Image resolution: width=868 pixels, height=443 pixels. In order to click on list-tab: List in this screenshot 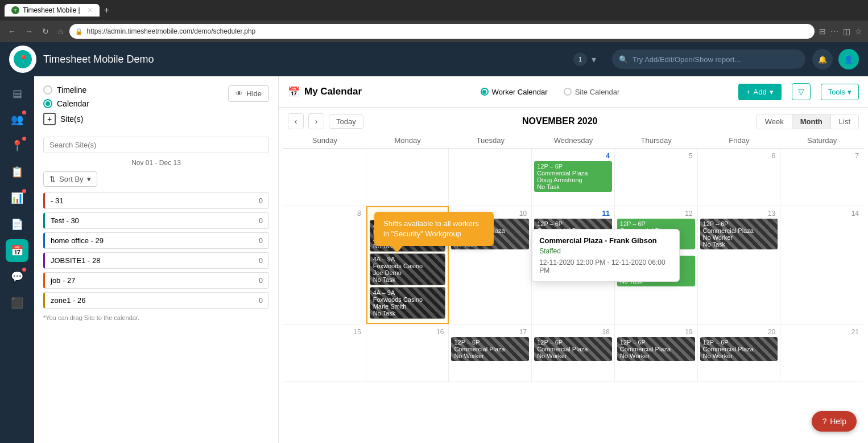, I will do `click(845, 122)`.